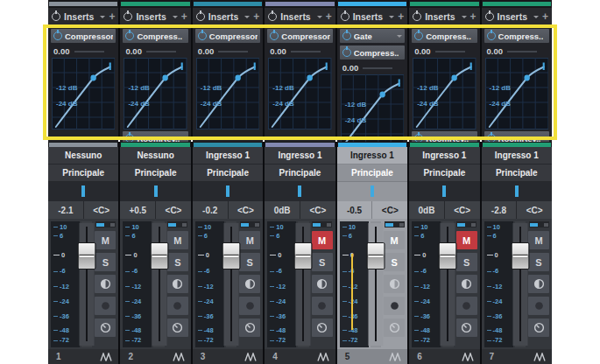 This screenshot has width=600, height=364. What do you see at coordinates (138, 210) in the screenshot?
I see `gain-value: +0.5` at bounding box center [138, 210].